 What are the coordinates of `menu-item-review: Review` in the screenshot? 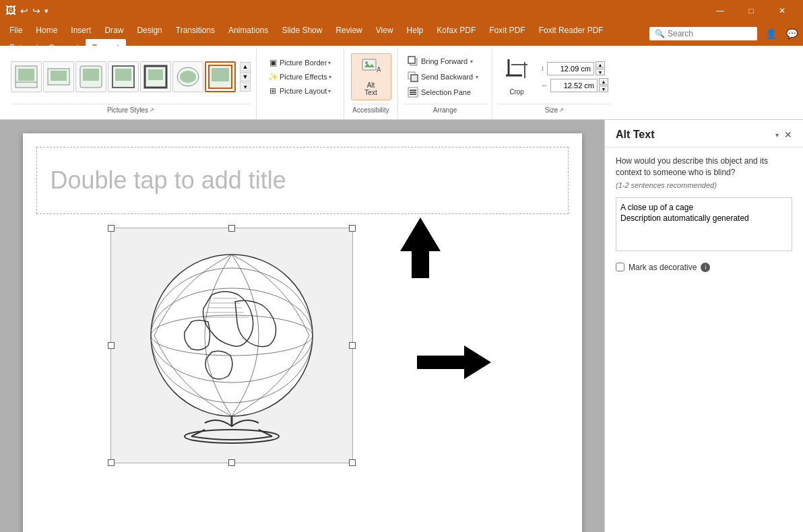 It's located at (349, 30).